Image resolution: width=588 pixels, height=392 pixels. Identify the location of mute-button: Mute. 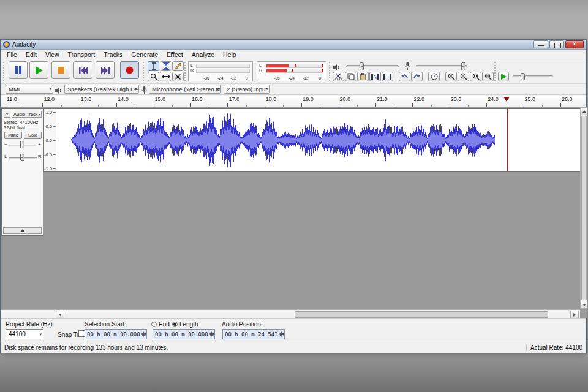
(13, 135).